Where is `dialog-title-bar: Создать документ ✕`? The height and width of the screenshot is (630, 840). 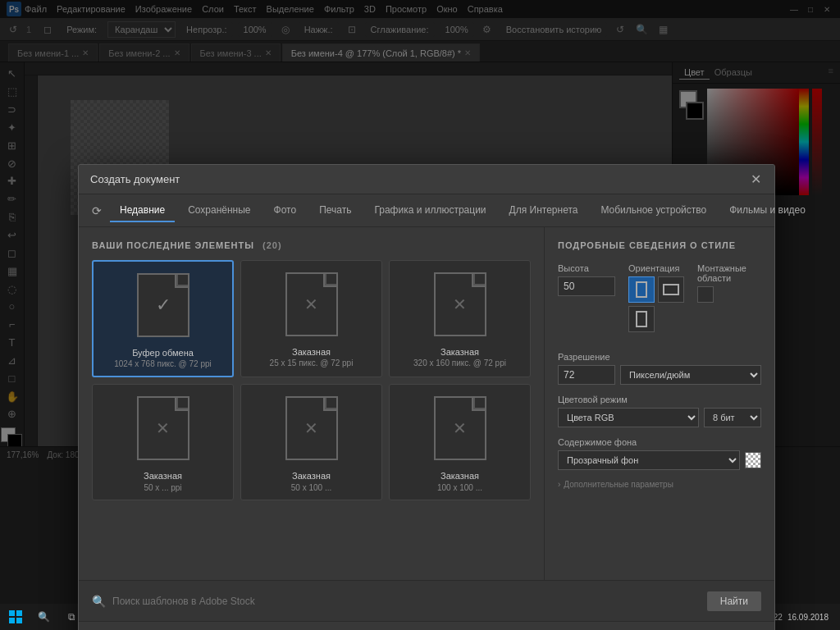 dialog-title-bar: Создать документ ✕ is located at coordinates (427, 180).